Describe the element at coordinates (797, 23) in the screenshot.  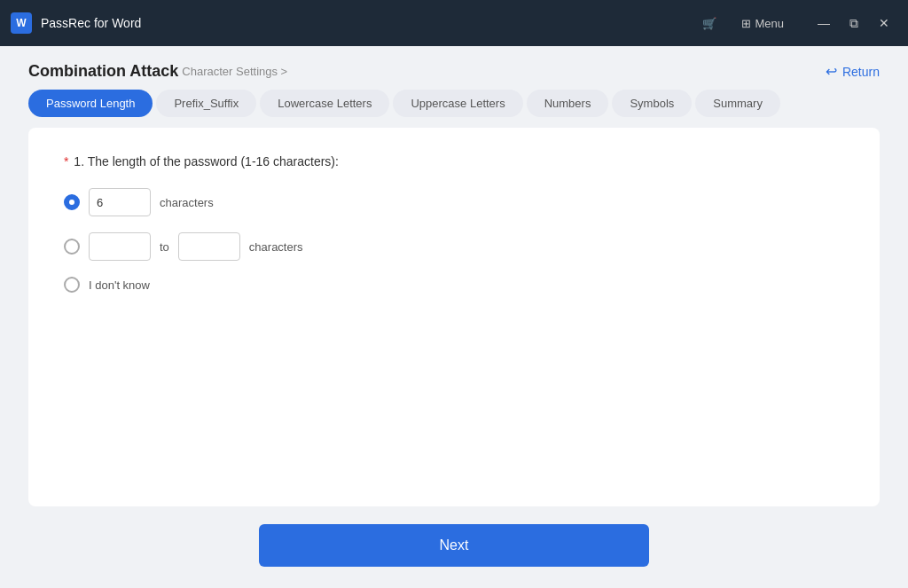
I see `title-bar-right: 🛒 ⊞ Menu — ⧉ ✕` at that location.